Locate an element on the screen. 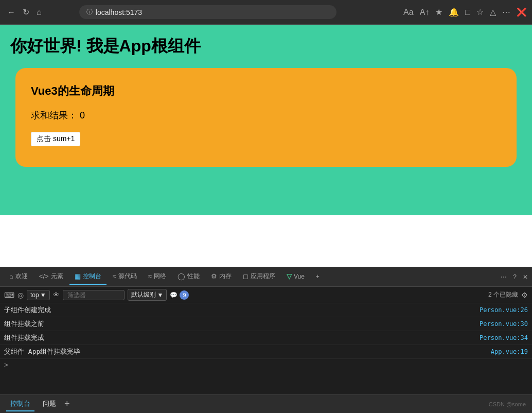  tab-application-label: 应用程序 is located at coordinates (263, 276).